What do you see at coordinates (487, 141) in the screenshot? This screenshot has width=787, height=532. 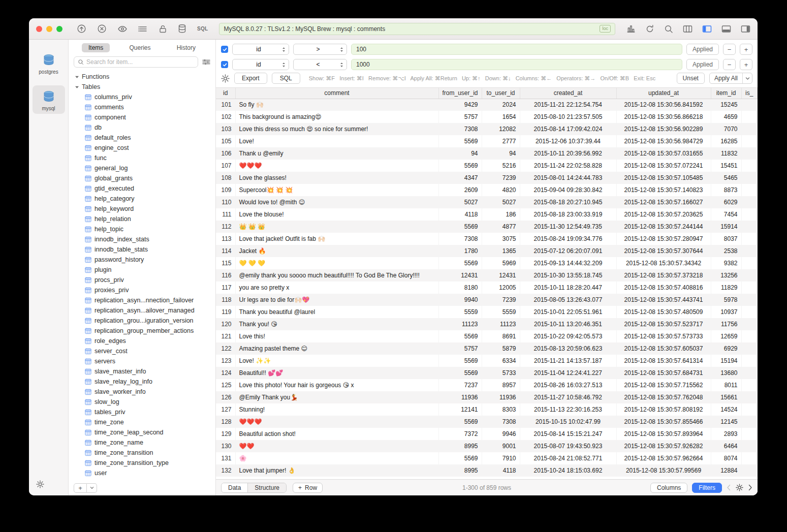 I see `table-row: 105 Love! 5569 2777 2015-12-06 10:37:39.…` at bounding box center [487, 141].